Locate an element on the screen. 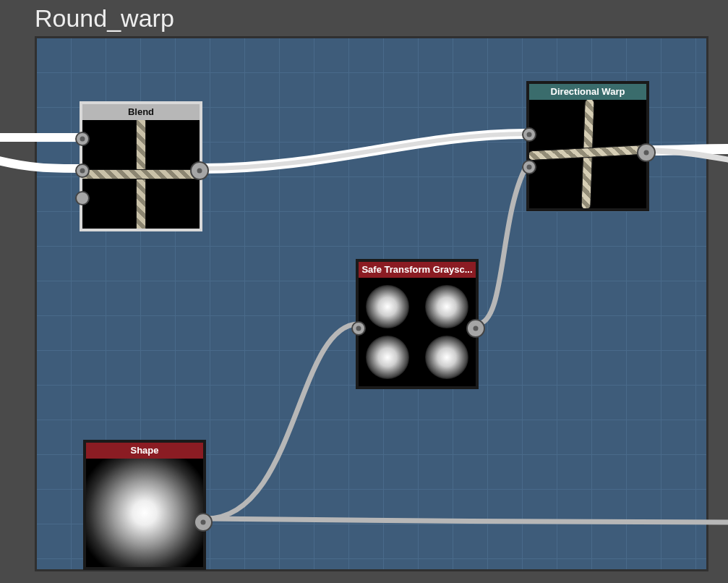  node-directional-warp-header: Directional Warp is located at coordinates (588, 92).